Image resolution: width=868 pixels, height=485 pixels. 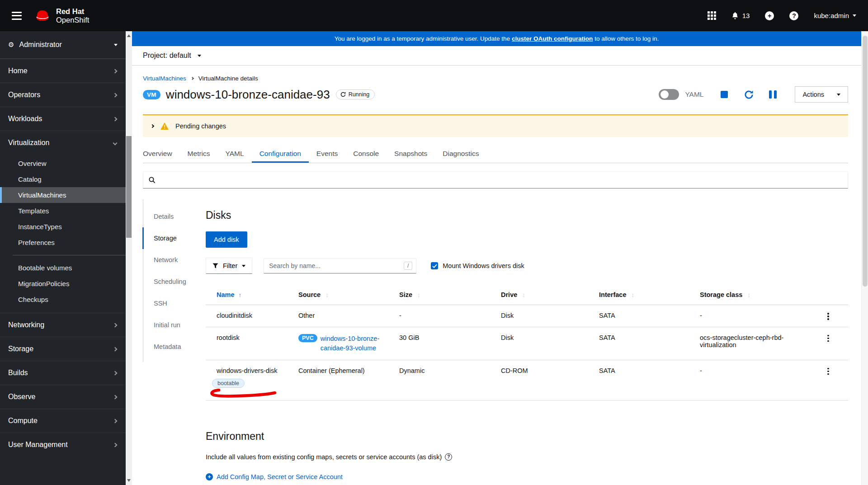 I want to click on config-search, so click(x=495, y=180).